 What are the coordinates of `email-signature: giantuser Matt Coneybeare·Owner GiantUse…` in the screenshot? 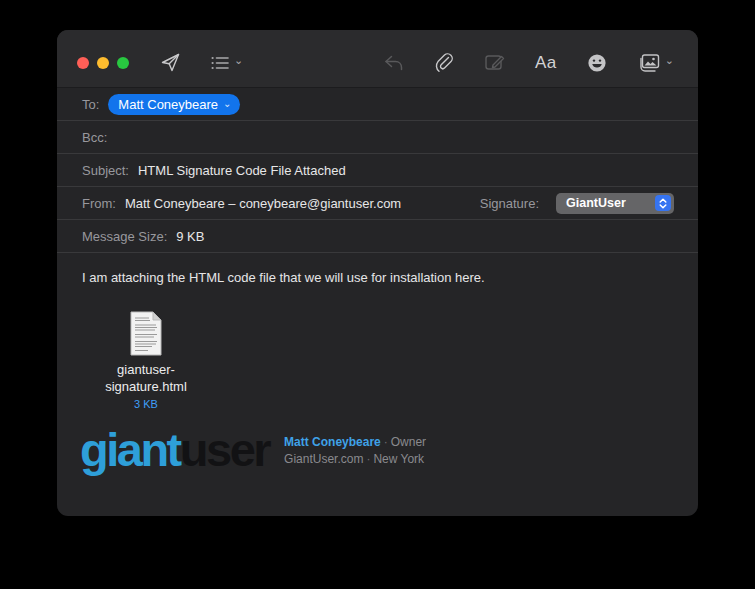 It's located at (376, 450).